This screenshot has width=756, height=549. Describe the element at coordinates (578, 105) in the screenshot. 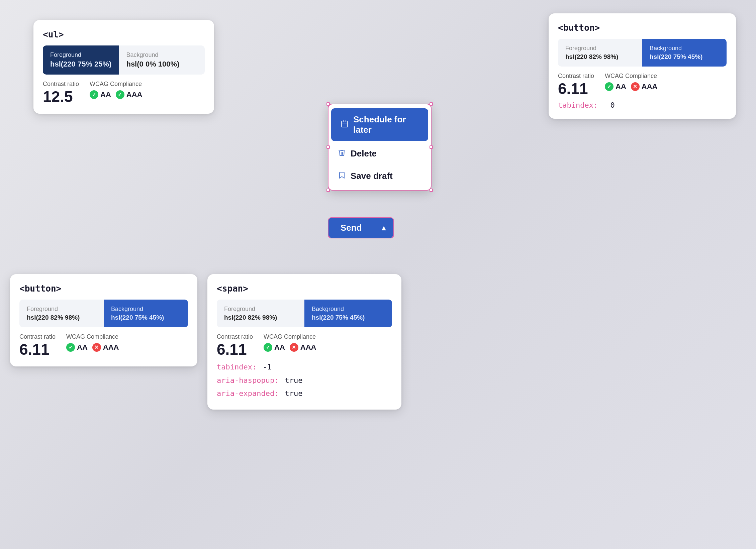

I see `tabindex-attr-name: tabindex:` at that location.